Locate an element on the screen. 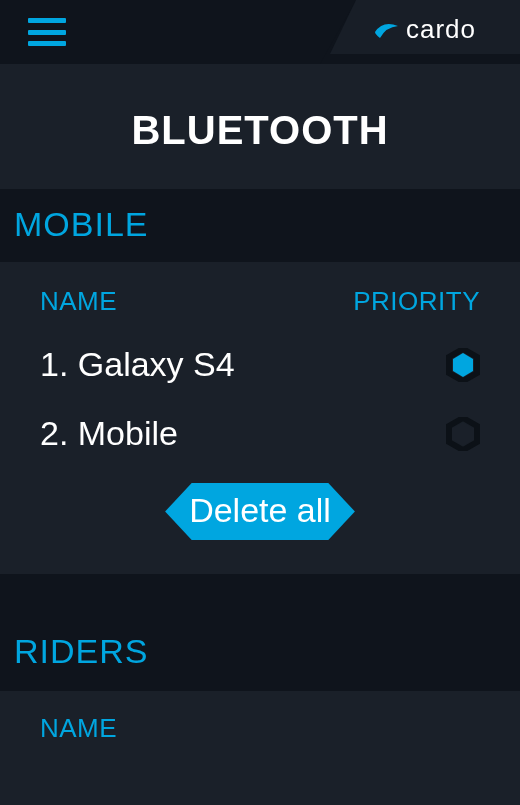 The width and height of the screenshot is (520, 805). section-header-mobile: MOBILE is located at coordinates (260, 226).